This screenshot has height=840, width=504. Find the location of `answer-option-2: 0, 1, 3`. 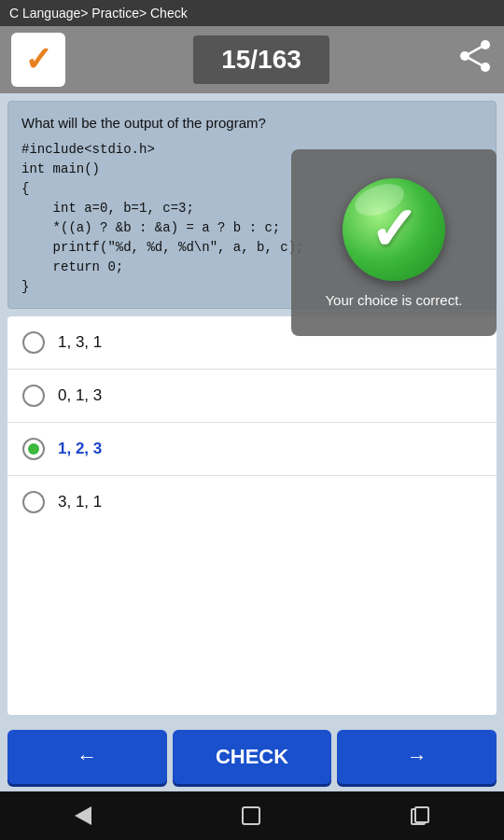

answer-option-2: 0, 1, 3 is located at coordinates (252, 396).